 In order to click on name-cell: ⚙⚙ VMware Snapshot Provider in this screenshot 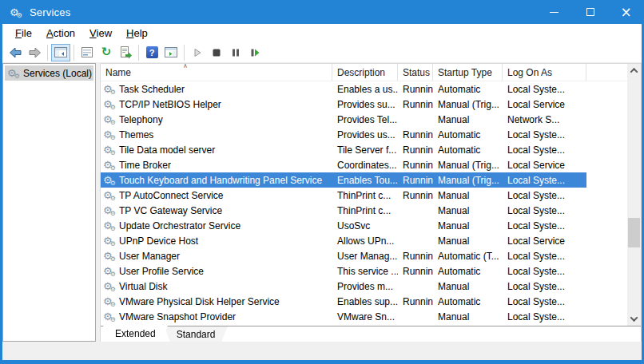, I will do `click(217, 316)`.